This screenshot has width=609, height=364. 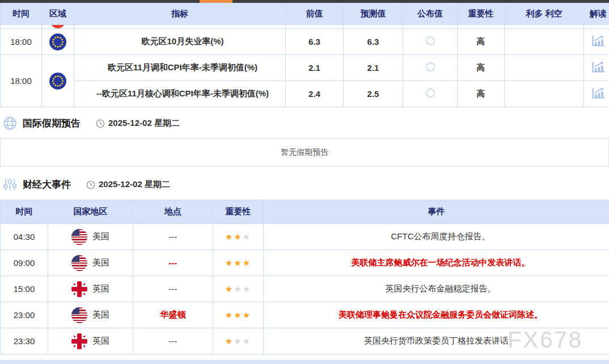 What do you see at coordinates (373, 94) in the screenshot?
I see `forecast-value: 2.5` at bounding box center [373, 94].